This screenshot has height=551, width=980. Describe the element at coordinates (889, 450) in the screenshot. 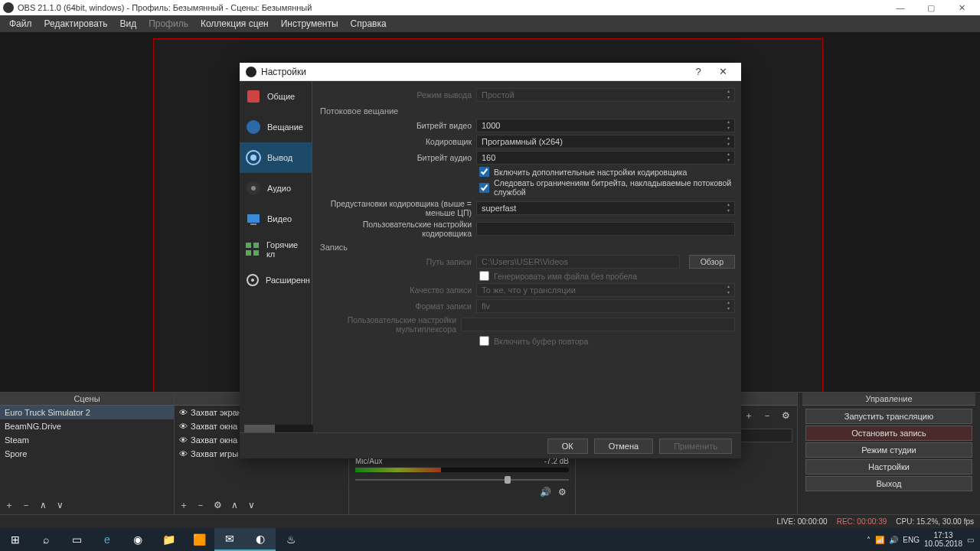

I see `studio-mode-button: Режим студии` at that location.